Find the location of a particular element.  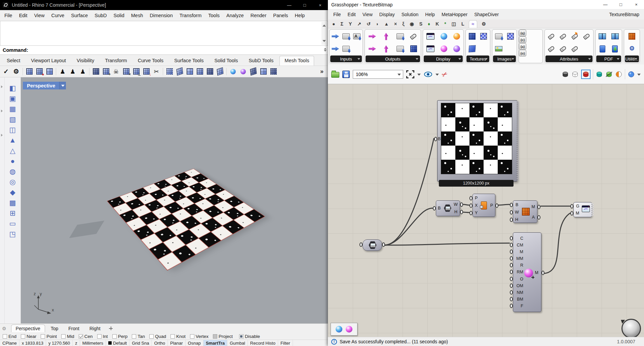

blue-material-orb-icon is located at coordinates (444, 36).